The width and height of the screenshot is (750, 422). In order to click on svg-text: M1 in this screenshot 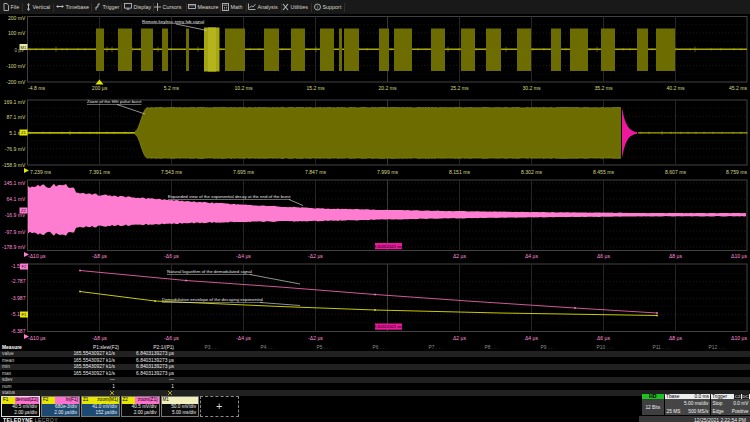, I will do `click(24, 48)`.